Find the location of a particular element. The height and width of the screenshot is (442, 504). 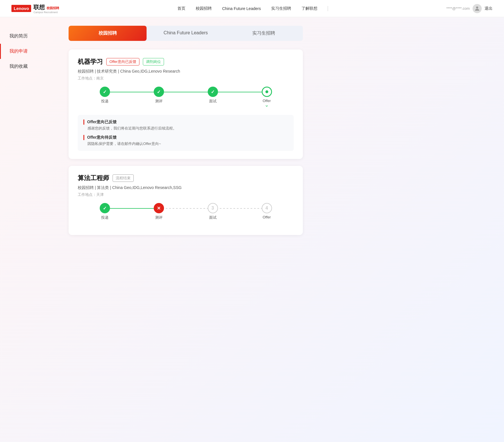

step-interview-1: 3 面试 is located at coordinates (213, 212).